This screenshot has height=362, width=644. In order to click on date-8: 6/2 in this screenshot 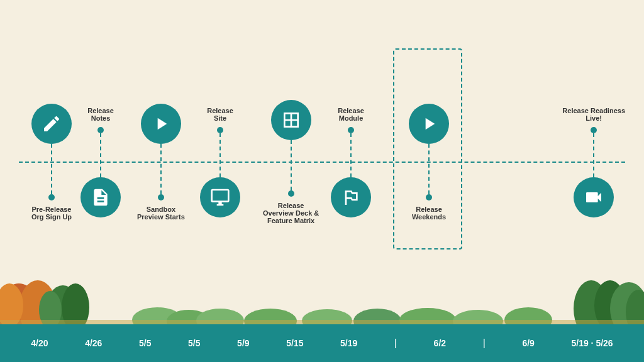, I will do `click(440, 343)`.